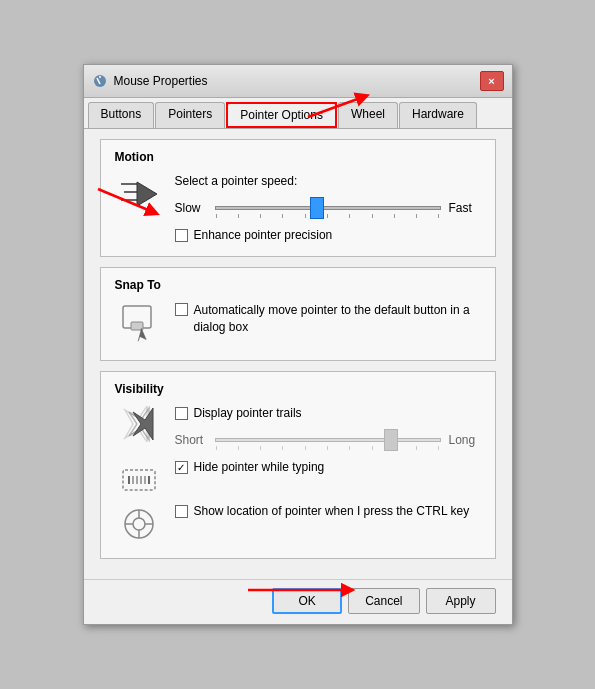 This screenshot has width=595, height=689. Describe the element at coordinates (298, 389) in the screenshot. I see `visibility-title: Visibility` at that location.